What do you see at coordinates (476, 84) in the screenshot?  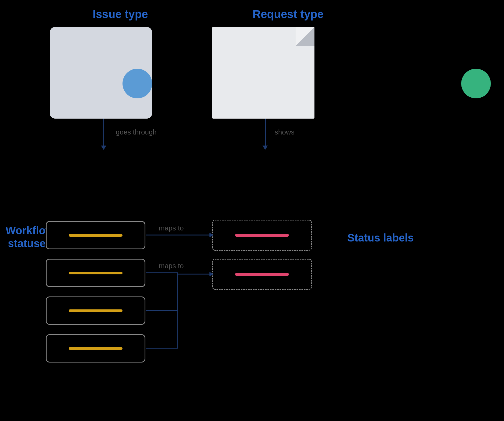 I see `request-type-circle` at bounding box center [476, 84].